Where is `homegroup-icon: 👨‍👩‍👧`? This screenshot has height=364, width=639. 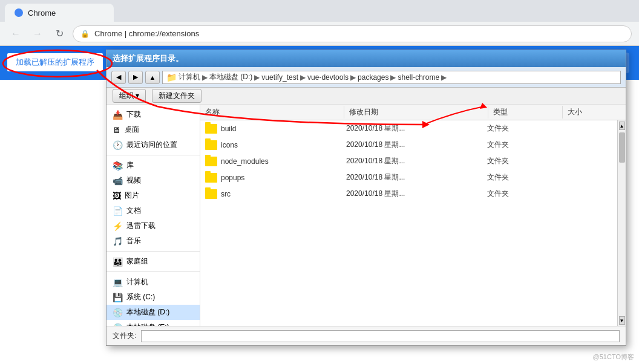
homegroup-icon: 👨‍👩‍👧 is located at coordinates (117, 262).